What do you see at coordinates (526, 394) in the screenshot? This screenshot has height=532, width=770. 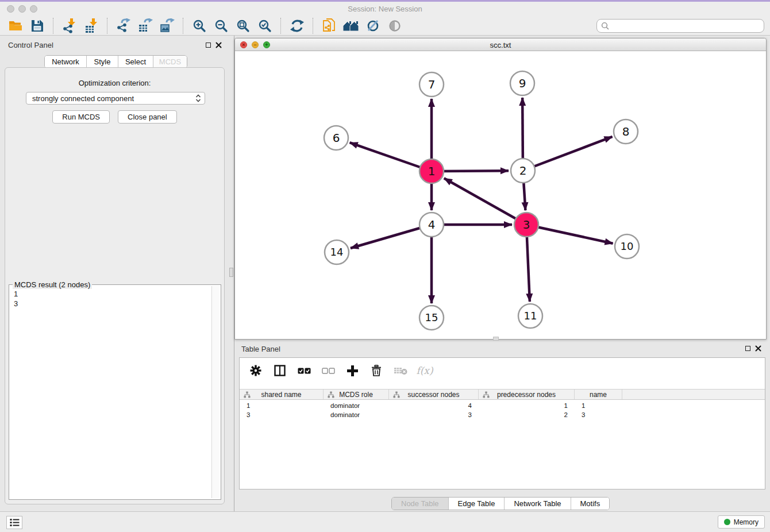 I see `column-header-predecessor-nodes: predecessor nodes` at bounding box center [526, 394].